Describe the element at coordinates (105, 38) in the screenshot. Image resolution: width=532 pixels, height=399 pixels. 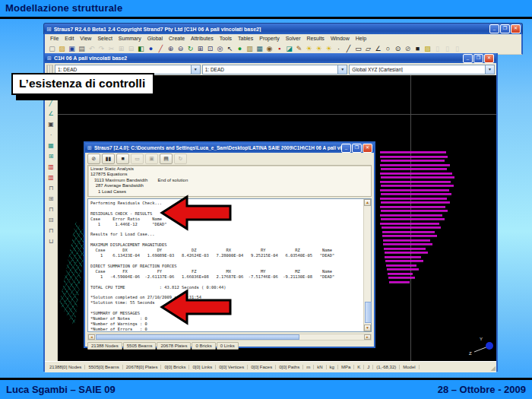
I see `menu-select: Select` at that location.